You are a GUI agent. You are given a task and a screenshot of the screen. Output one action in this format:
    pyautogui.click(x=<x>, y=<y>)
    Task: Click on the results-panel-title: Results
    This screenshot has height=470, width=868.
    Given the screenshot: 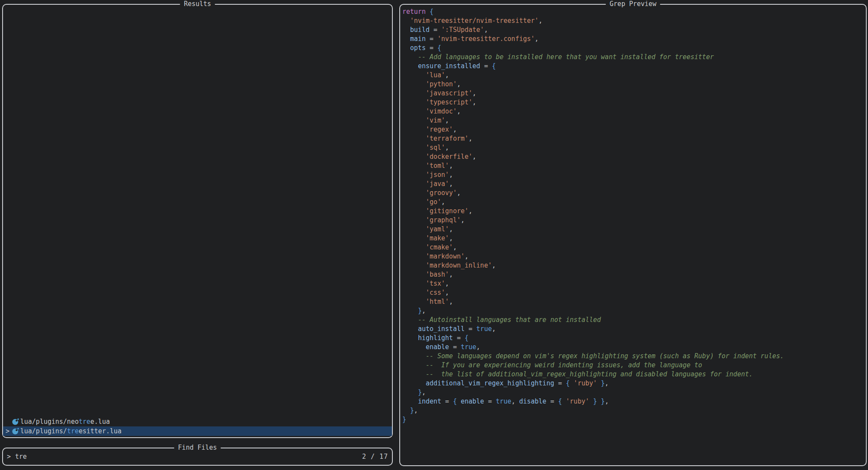 What is the action you would take?
    pyautogui.click(x=197, y=4)
    